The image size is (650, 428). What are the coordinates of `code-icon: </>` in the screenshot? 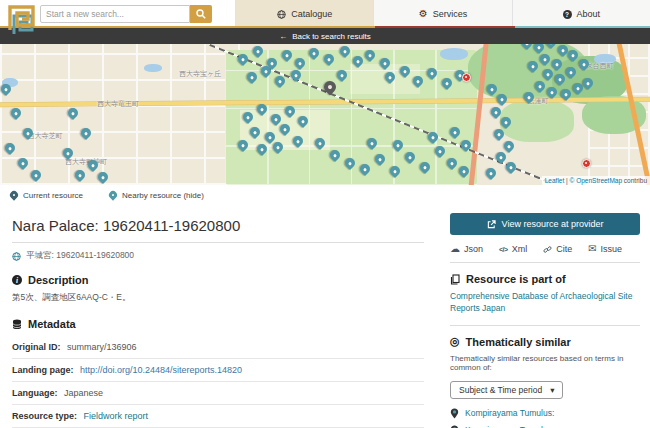 It's located at (504, 250).